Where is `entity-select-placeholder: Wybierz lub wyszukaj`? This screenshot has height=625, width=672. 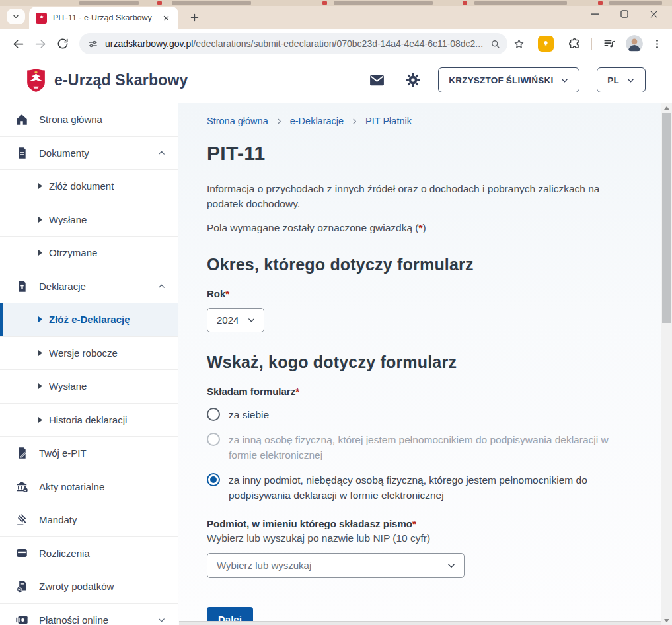 entity-select-placeholder: Wybierz lub wyszukaj is located at coordinates (332, 566).